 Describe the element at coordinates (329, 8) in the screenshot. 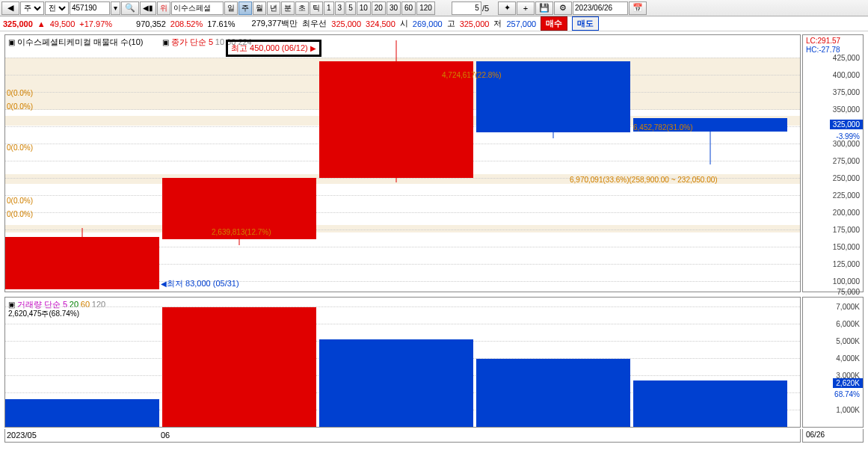

I see `num-1: 1` at that location.